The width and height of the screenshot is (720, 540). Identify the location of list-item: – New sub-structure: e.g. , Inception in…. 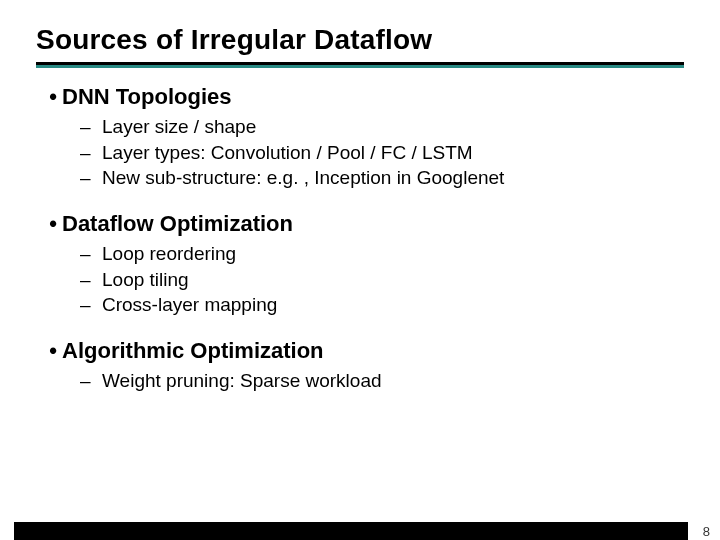
(382, 178).